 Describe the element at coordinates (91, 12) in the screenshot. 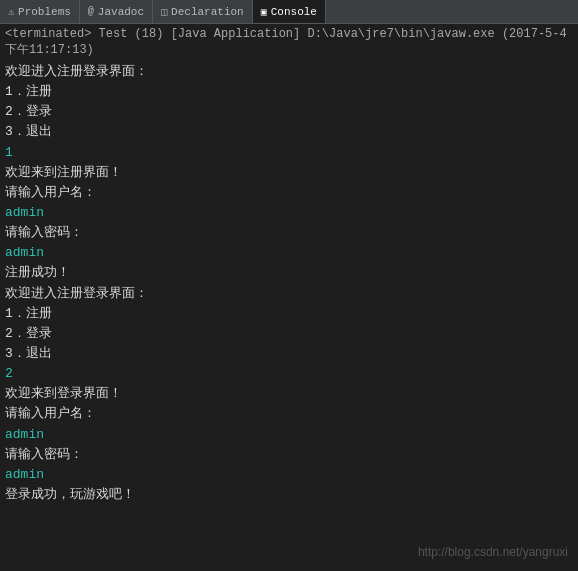

I see `javadoc-icon: @` at that location.